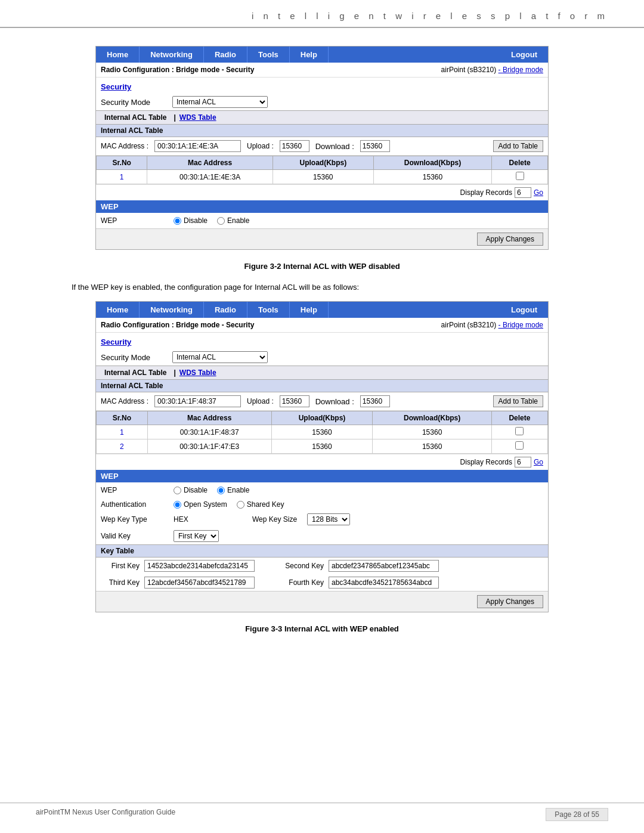  Describe the element at coordinates (519, 432) in the screenshot. I see `row2-1-delete` at that location.